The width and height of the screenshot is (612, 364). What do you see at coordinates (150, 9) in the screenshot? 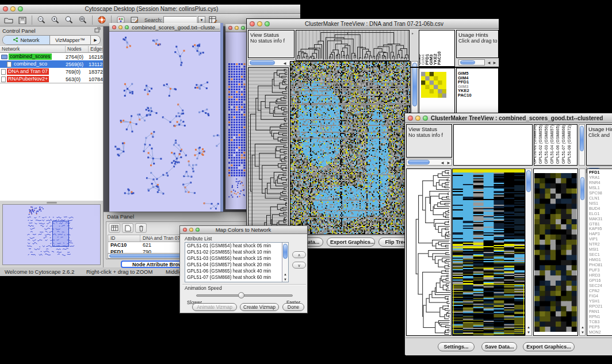
I see `main-title-bar: Cytoscape Desktop (Session Name: collins…` at bounding box center [150, 9].